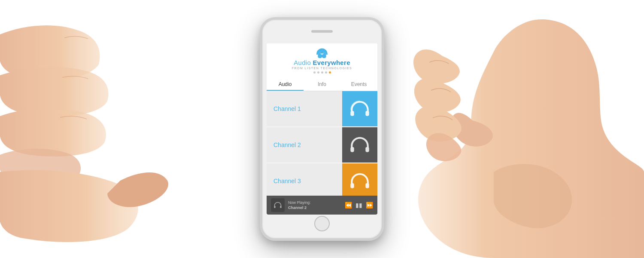 This screenshot has width=644, height=258. Describe the element at coordinates (322, 224) in the screenshot. I see `phone-home-button` at that location.